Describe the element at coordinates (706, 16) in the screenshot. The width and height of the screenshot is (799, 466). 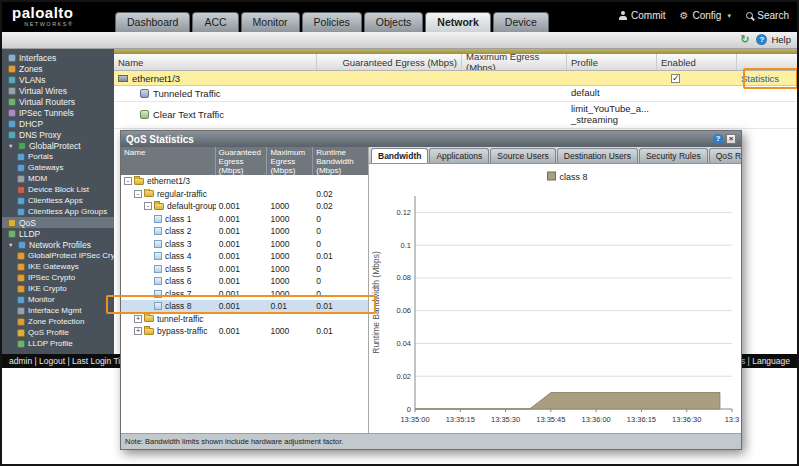
I see `config-menu: ⚙ Config ▼` at that location.